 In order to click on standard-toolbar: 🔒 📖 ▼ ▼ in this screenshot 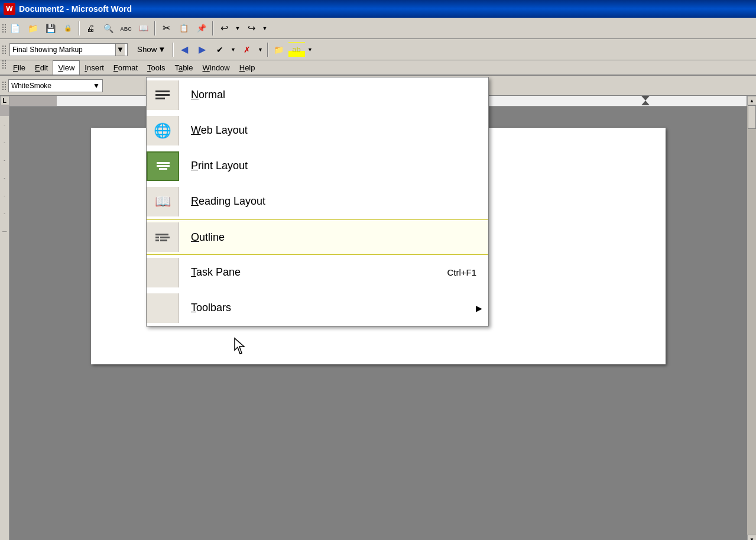, I will do `click(378, 28)`.